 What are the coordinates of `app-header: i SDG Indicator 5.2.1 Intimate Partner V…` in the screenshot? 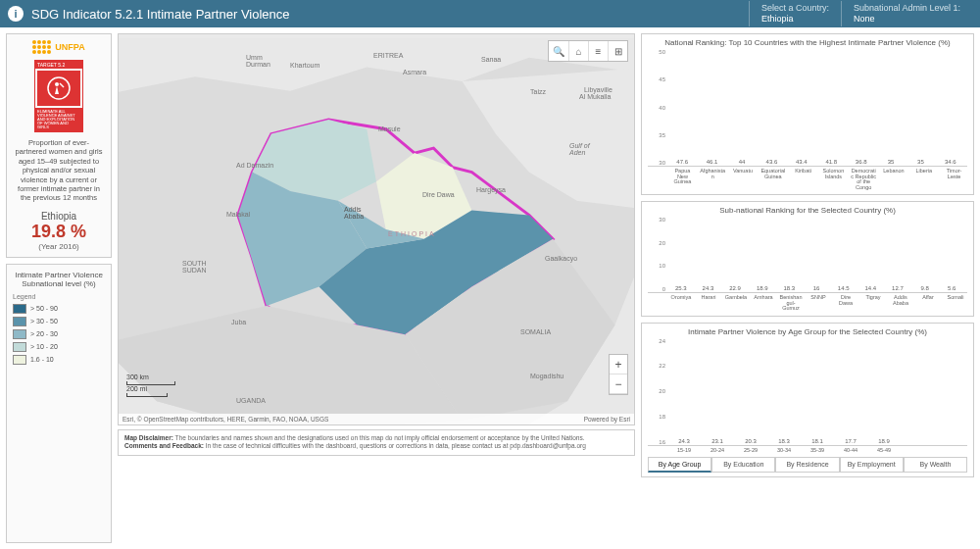 It's located at (490, 14).